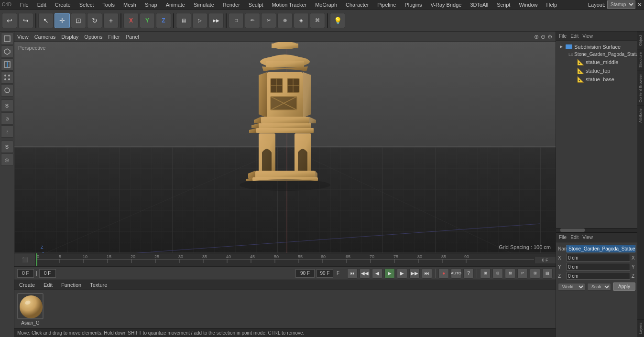 The height and width of the screenshot is (337, 644). What do you see at coordinates (575, 237) in the screenshot?
I see `attr-menu-edit: Edit` at bounding box center [575, 237].